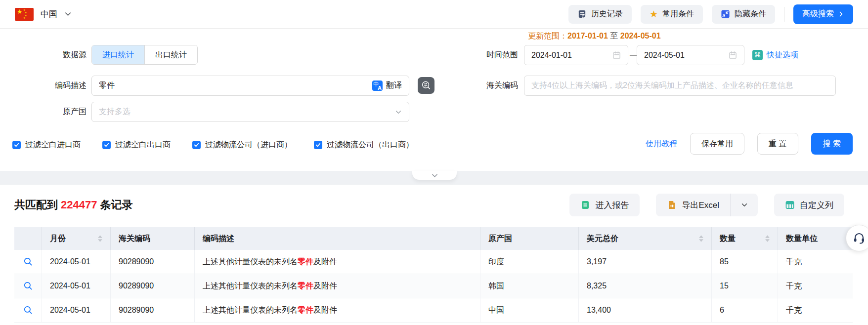  Describe the element at coordinates (79, 204) in the screenshot. I see `results-count: 224477` at that location.